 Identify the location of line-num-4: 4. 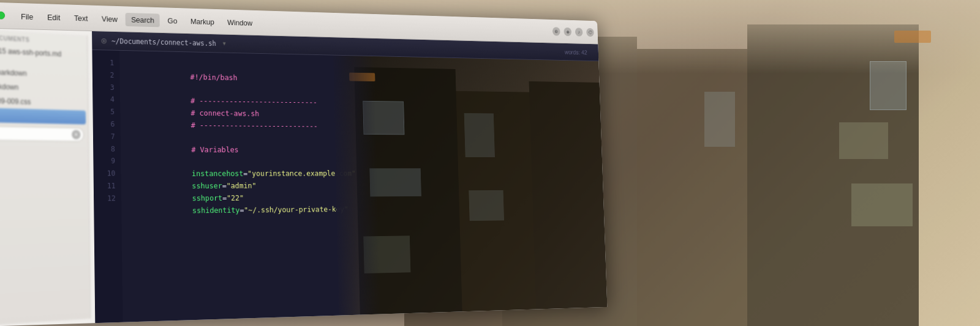
(107, 100).